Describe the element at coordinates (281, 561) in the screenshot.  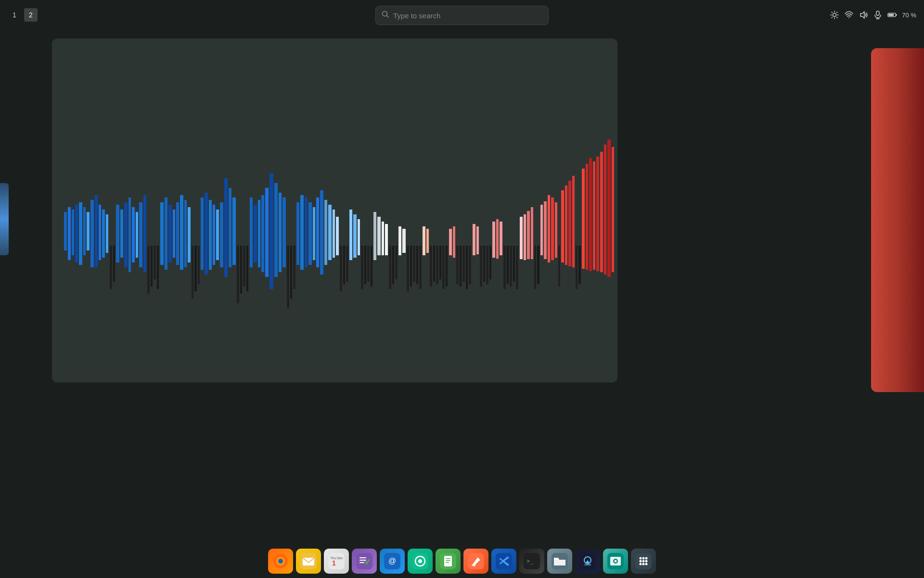
I see `app-firefox` at that location.